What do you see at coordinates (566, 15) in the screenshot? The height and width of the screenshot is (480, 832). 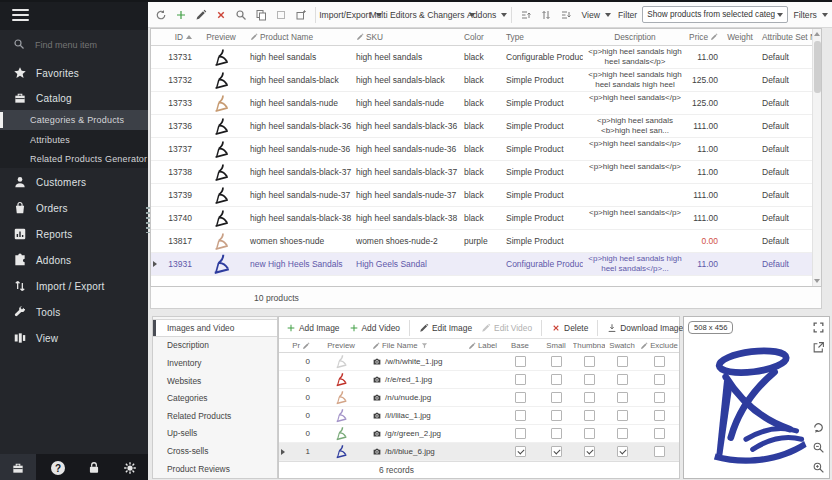 I see `expand-tree-button` at bounding box center [566, 15].